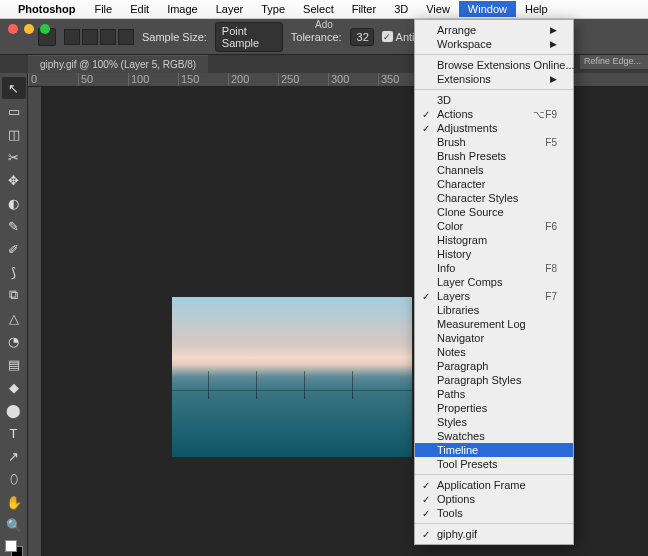 The height and width of the screenshot is (556, 648). I want to click on tool-5: ◐, so click(14, 203).